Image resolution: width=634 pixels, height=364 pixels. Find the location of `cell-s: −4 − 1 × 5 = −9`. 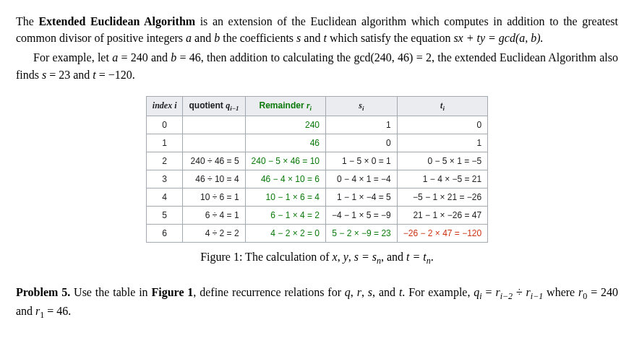

cell-s: −4 − 1 × 5 = −9 is located at coordinates (361, 215).